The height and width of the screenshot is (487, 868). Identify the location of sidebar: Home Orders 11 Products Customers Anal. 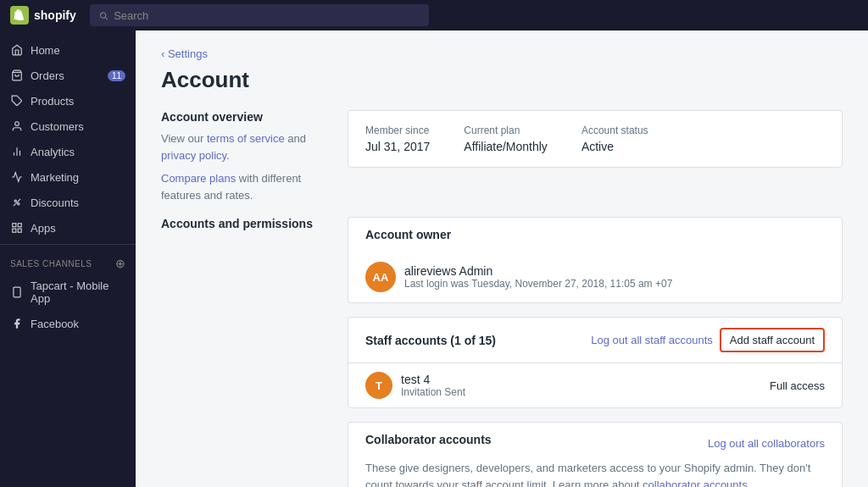
(68, 259).